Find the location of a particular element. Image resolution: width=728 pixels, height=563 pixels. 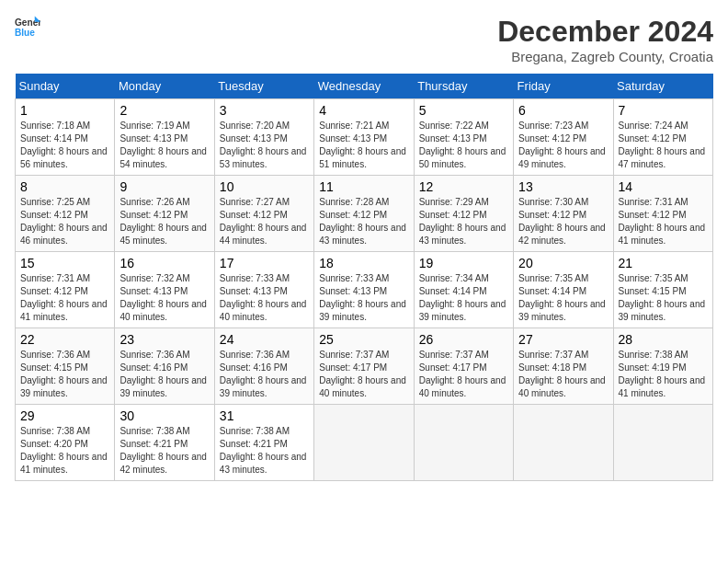

logo-icon: General Blue is located at coordinates (28, 28).